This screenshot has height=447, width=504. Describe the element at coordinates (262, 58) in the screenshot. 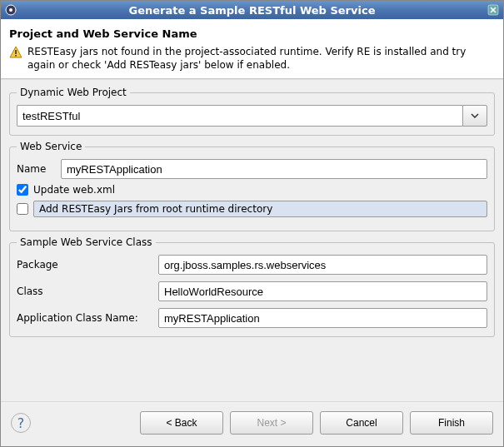

I see `warning-text: RESTEasy jars not found in the project-a…` at that location.